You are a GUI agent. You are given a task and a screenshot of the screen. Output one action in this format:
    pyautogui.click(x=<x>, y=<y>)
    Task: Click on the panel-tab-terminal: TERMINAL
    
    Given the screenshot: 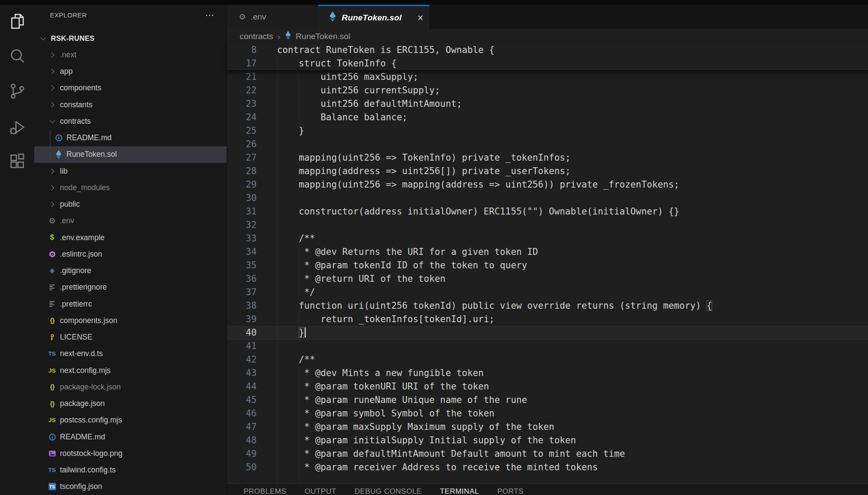 What is the action you would take?
    pyautogui.click(x=459, y=491)
    